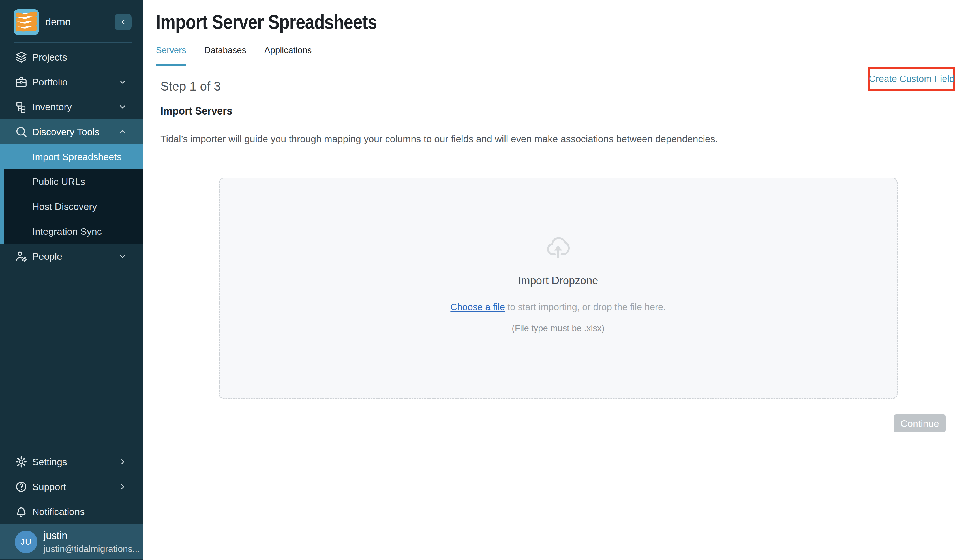 This screenshot has height=560, width=968. Describe the element at coordinates (47, 256) in the screenshot. I see `sidebar-item-label: People` at that location.